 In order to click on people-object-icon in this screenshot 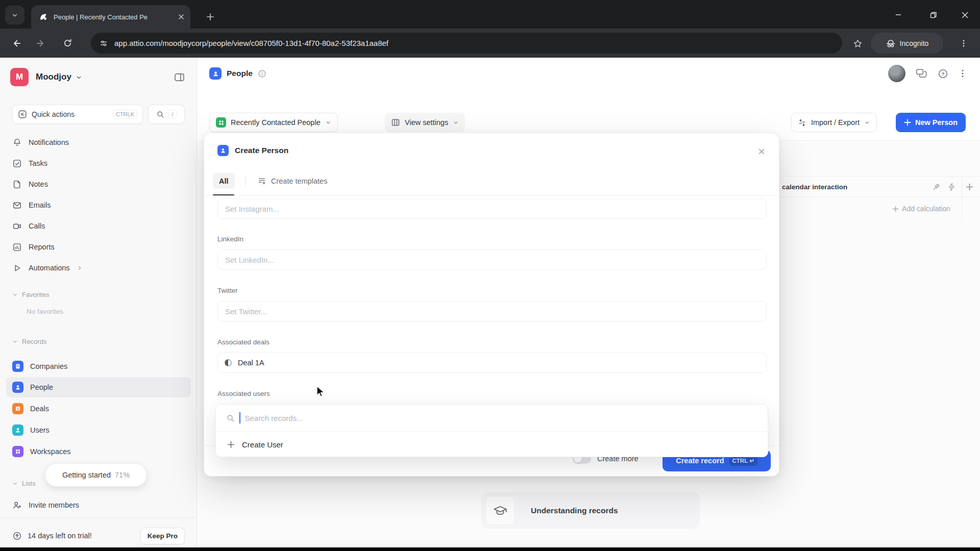, I will do `click(215, 73)`.